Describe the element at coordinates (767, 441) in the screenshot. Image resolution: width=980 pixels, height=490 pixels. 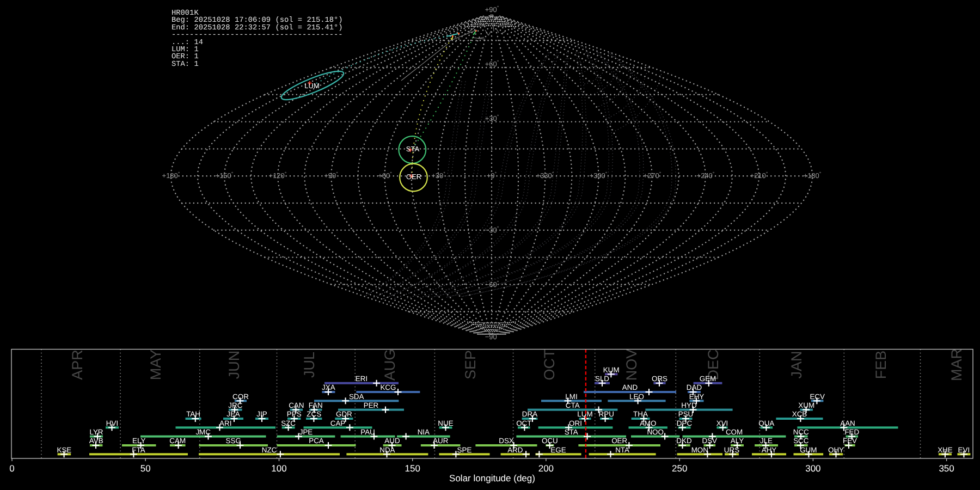
I see `svg-text: JLE` at that location.